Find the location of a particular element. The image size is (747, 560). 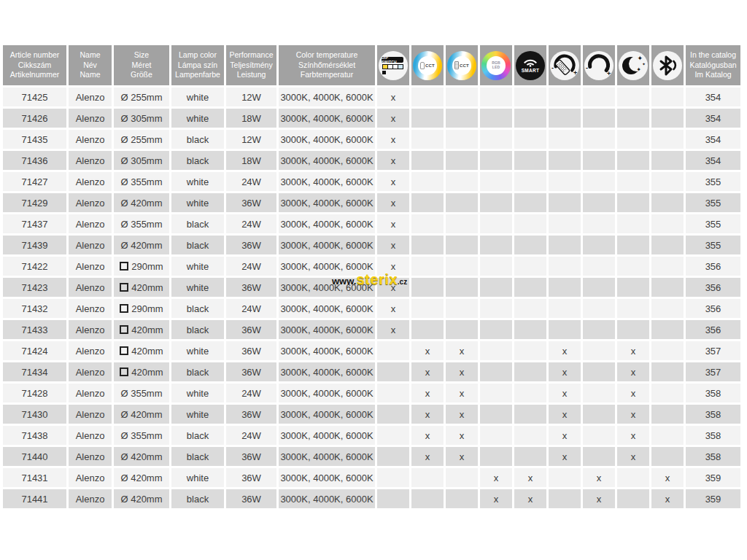

sterix-watermark: www.sterix.cz is located at coordinates (369, 280).